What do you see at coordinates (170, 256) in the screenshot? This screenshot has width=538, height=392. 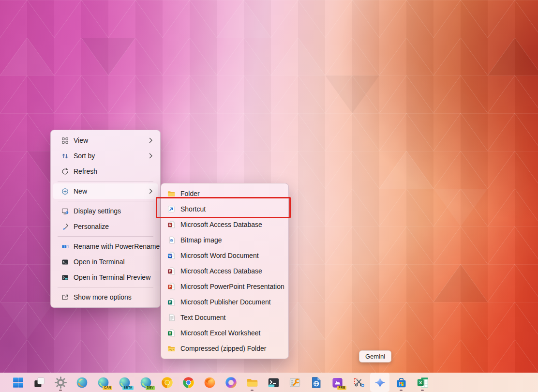 I see `svg-text: W` at bounding box center [170, 256].